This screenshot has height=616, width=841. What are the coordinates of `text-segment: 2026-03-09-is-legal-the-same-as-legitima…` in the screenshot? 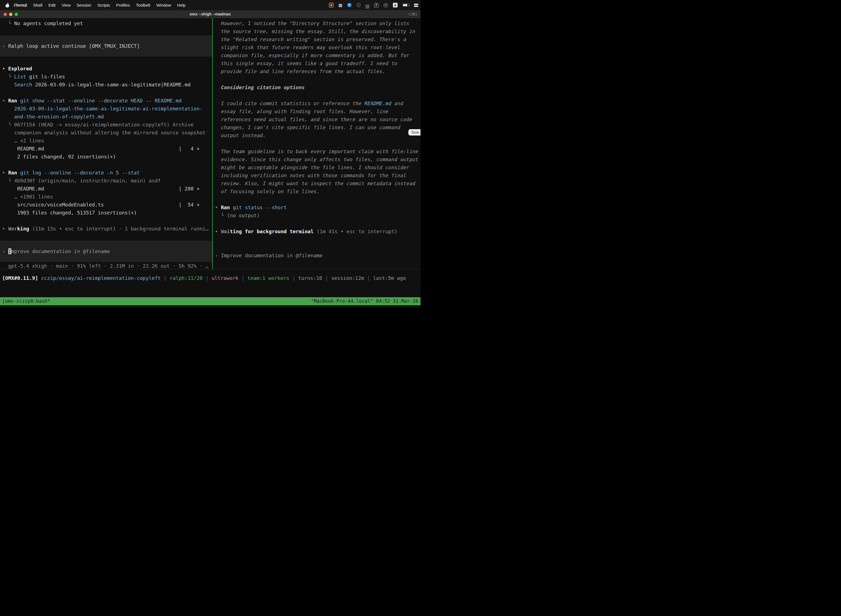 It's located at (102, 109).